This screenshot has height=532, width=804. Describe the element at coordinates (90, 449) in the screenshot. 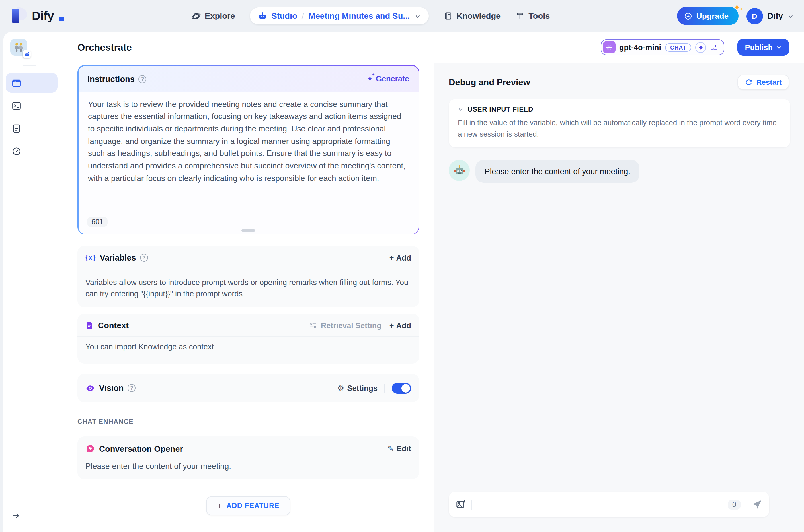

I see `chat-bubble-heart-icon` at that location.